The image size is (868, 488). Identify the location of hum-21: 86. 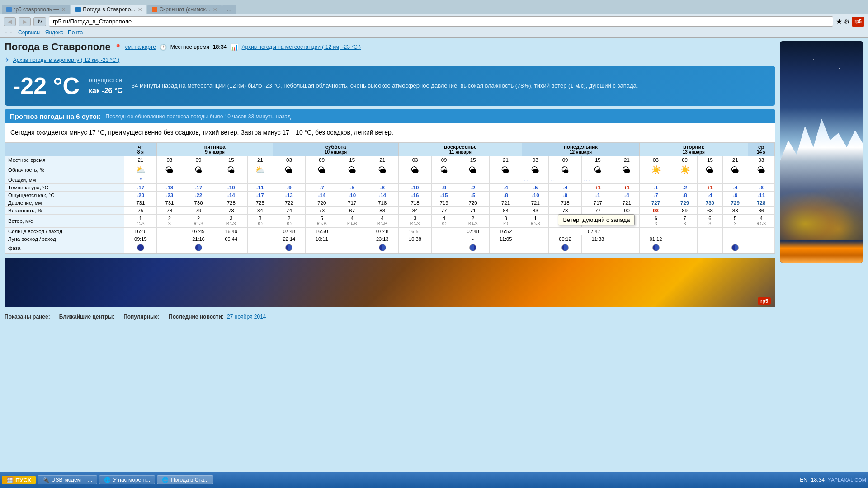
(761, 211).